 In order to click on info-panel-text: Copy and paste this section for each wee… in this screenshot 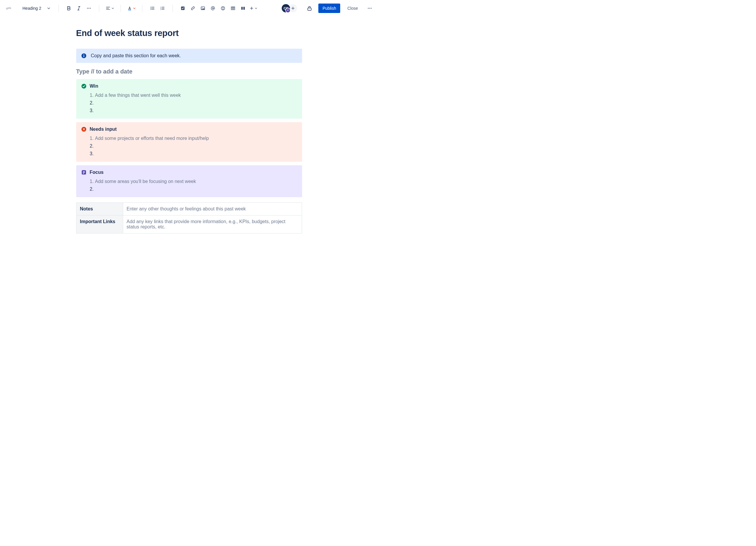, I will do `click(136, 56)`.